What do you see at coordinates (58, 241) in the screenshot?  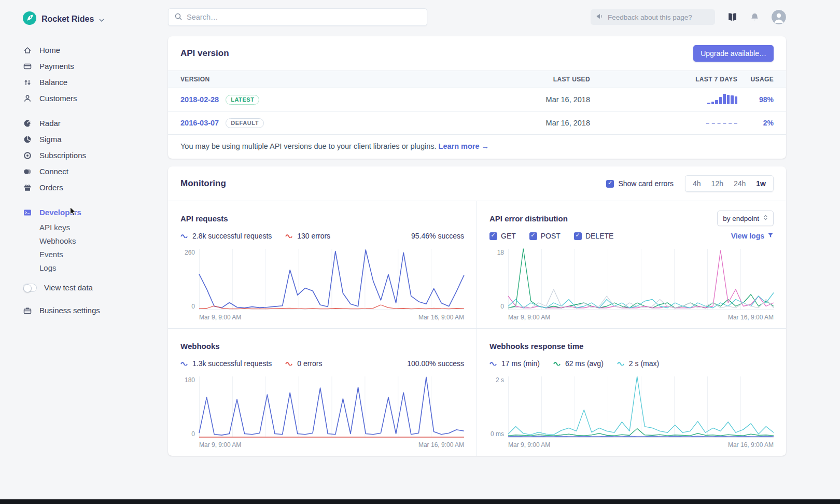 I see `sub-item-label: Webhooks` at bounding box center [58, 241].